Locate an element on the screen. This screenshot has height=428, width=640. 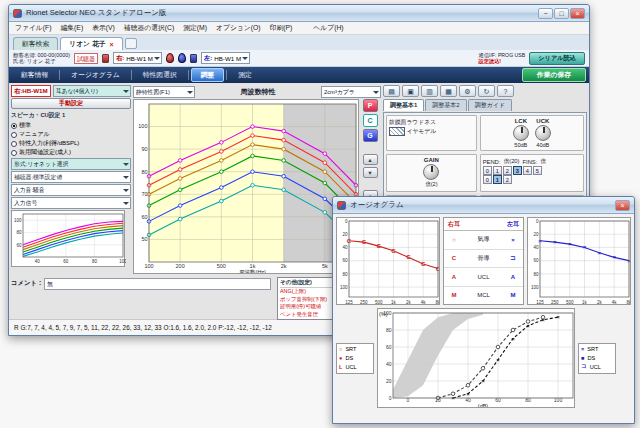
right-device-select: 右: HB-W1 M is located at coordinates (138, 58).